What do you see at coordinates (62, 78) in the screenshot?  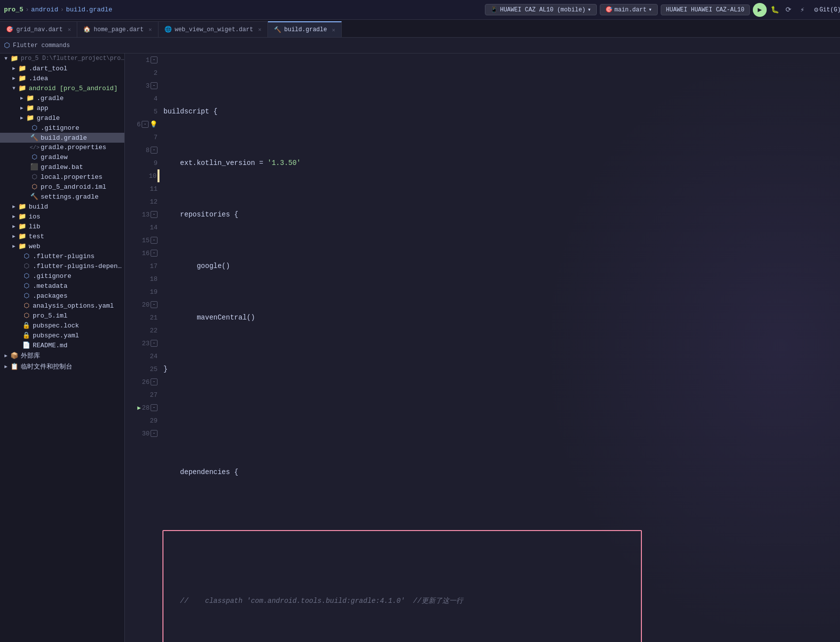 I see `sidebar-item-idea: ▶ 📁 .idea` at bounding box center [62, 78].